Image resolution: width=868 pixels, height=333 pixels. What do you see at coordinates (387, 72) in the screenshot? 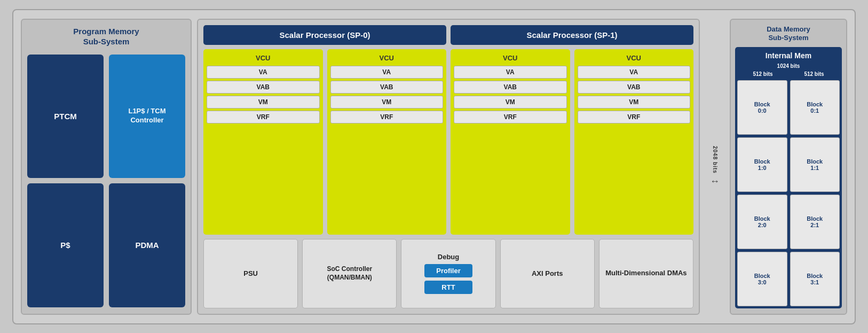
I see `vcu2-va: VA` at bounding box center [387, 72].